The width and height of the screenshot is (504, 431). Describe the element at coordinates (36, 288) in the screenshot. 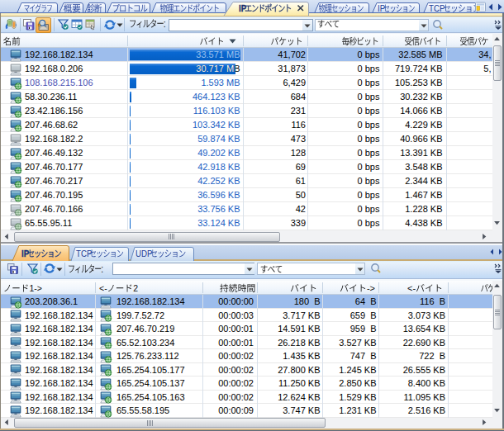

I see `svg-text: 1->` at that location.